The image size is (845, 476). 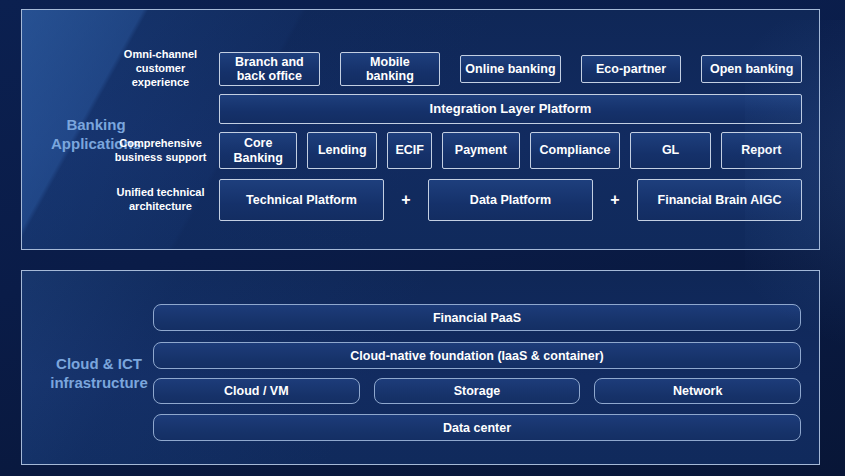 I want to click on integration-layer-row: Integration Layer Platform, so click(x=454, y=109).